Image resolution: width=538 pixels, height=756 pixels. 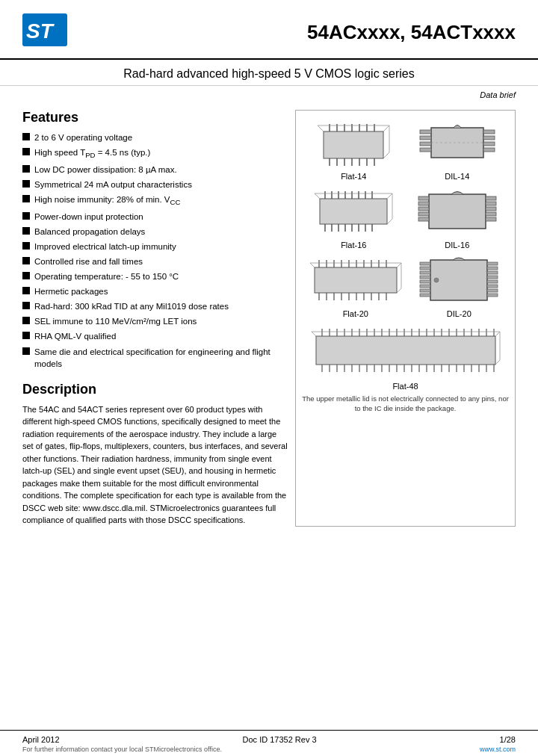 What do you see at coordinates (457, 149) in the screenshot?
I see `package-dil14: DIL-14` at bounding box center [457, 149].